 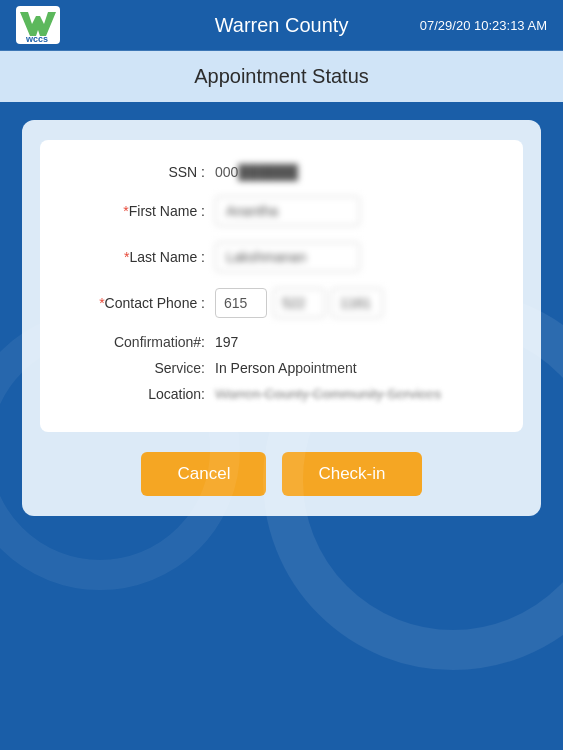 I want to click on phone-label: *Contact Phone :, so click(x=142, y=303).